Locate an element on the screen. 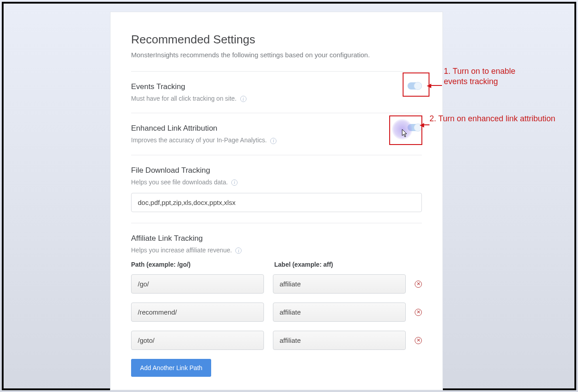  events-tracking-desc-text: Must have for all click tracking on site… is located at coordinates (184, 98).